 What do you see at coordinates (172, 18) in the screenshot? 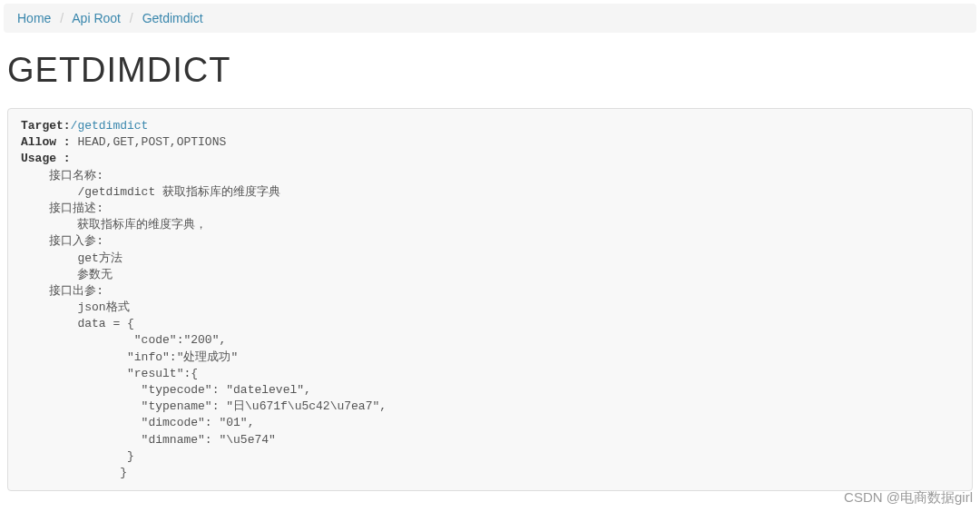
I see `breadcrumb-getdimdict: Getdimdict` at bounding box center [172, 18].